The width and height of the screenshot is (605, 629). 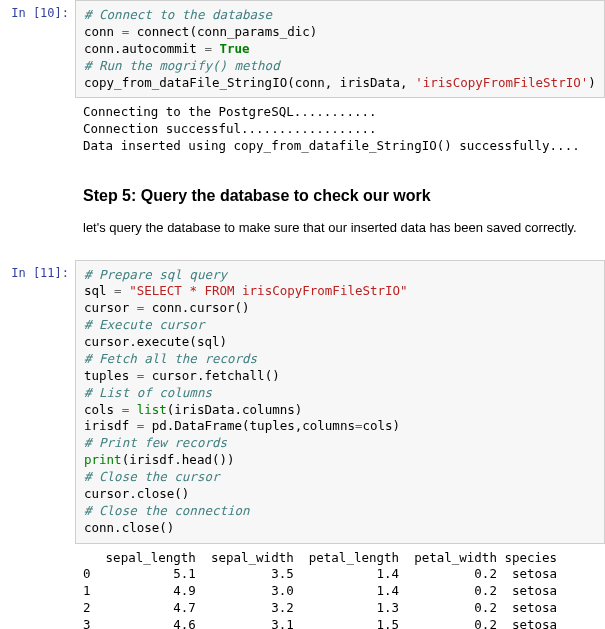 What do you see at coordinates (136, 494) in the screenshot?
I see `code-line: cursor.close()` at bounding box center [136, 494].